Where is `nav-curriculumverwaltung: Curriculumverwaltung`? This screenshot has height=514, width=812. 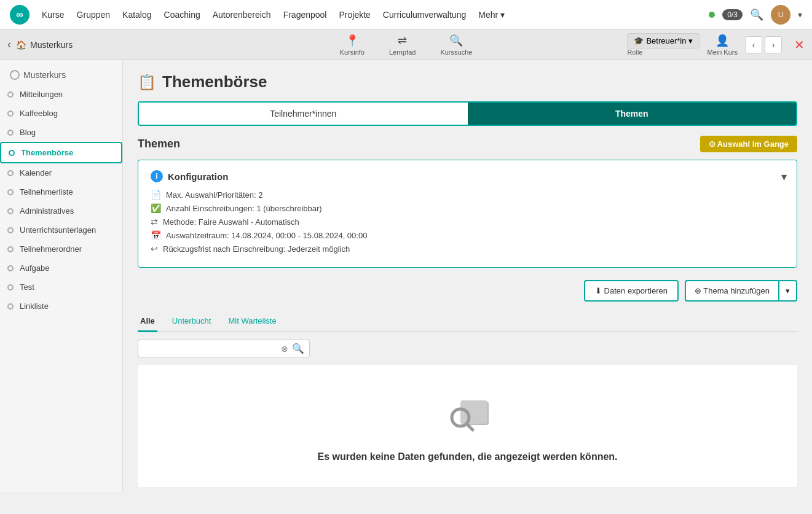 nav-curriculumverwaltung: Curriculumverwaltung is located at coordinates (424, 15).